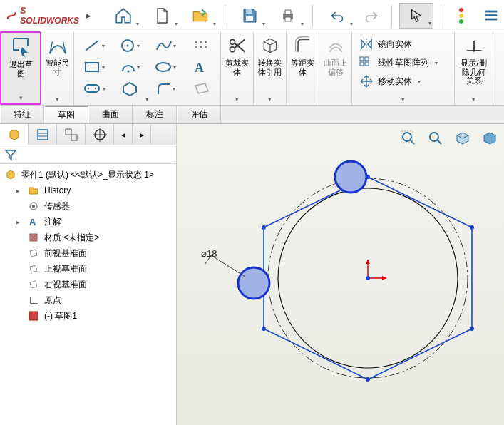  I want to click on filter-icon, so click(11, 155).